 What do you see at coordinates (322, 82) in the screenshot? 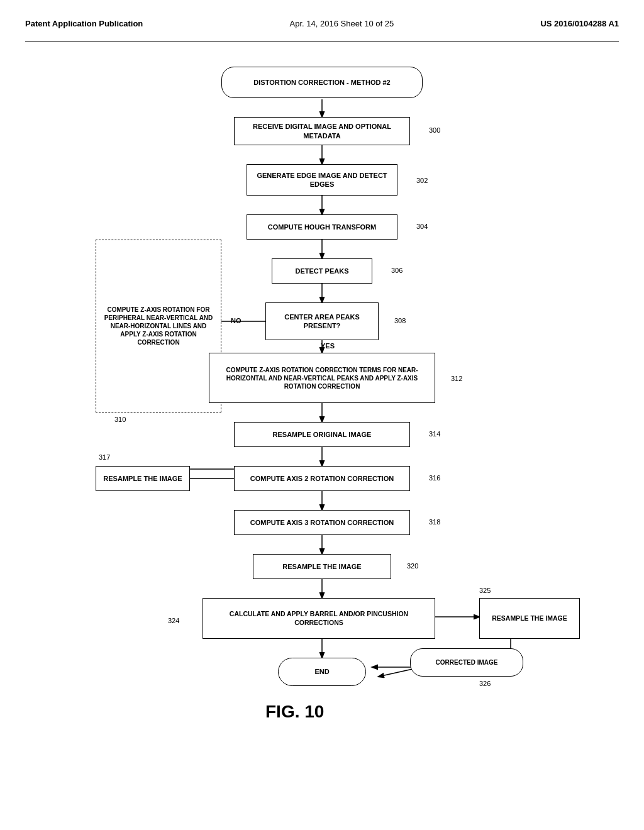
I see `start-label: DISTORTION CORRECTION - METHOD #2` at bounding box center [322, 82].